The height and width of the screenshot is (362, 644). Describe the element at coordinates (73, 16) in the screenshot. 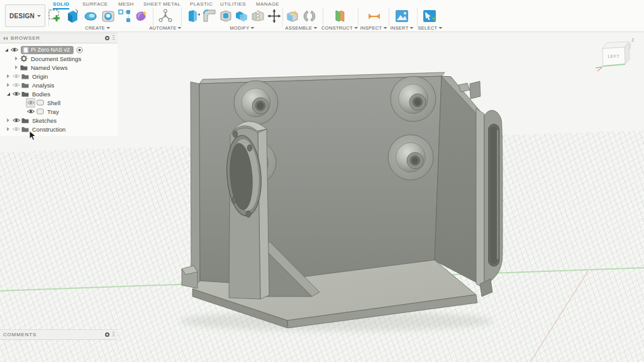

I see `extrude-icon` at that location.